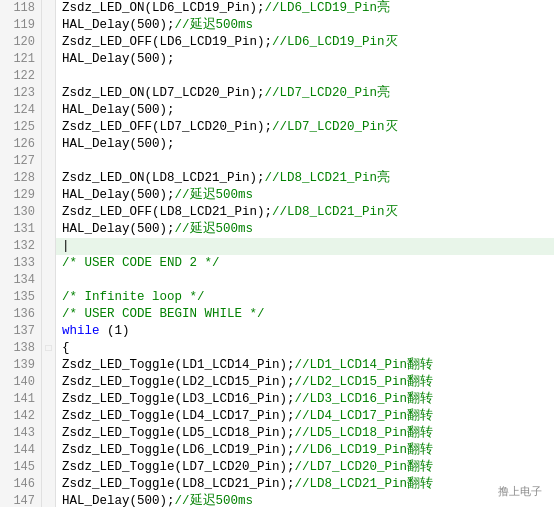  Describe the element at coordinates (21, 42) in the screenshot. I see `line-number: 120` at that location.